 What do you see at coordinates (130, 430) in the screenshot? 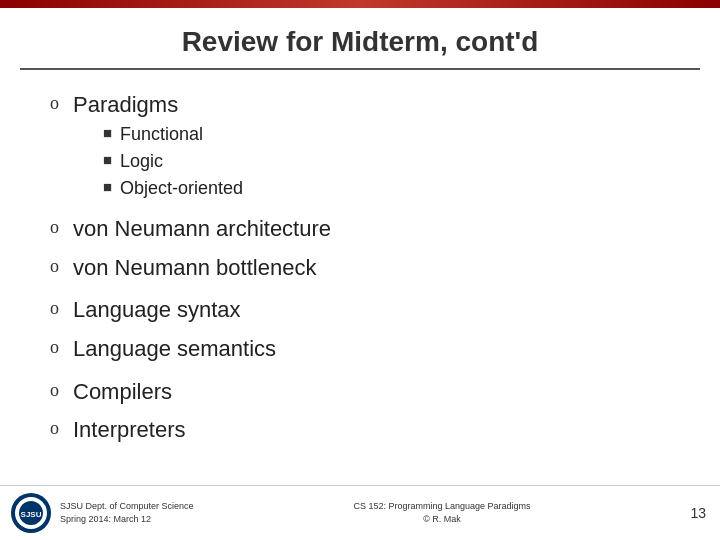
I see `bullet-text-interpreters: Interpreters` at bounding box center [130, 430].